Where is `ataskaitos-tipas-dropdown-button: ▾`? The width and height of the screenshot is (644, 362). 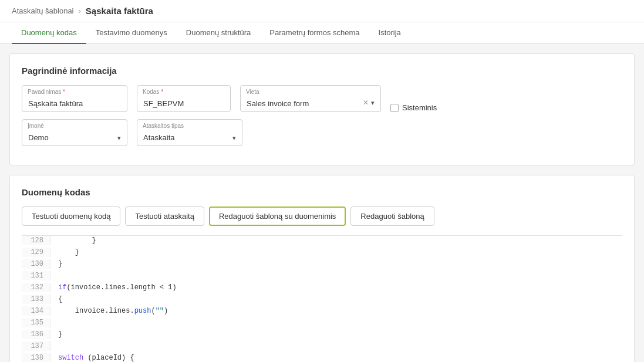
ataskaitos-tipas-dropdown-button: ▾ is located at coordinates (234, 138).